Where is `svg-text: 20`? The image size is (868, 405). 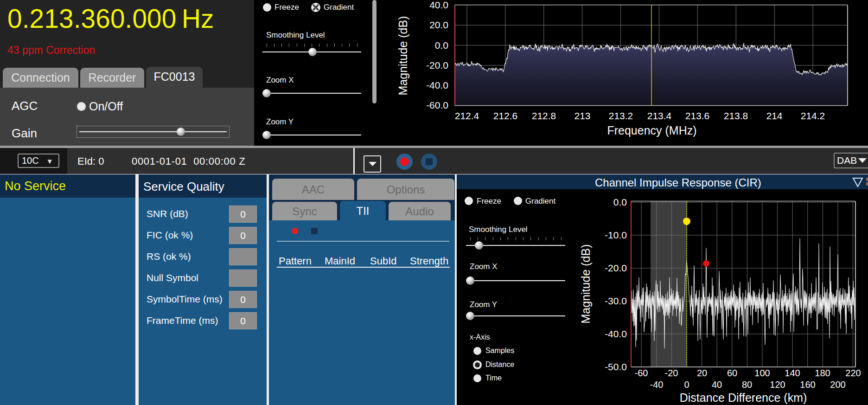
svg-text: 20 is located at coordinates (702, 373).